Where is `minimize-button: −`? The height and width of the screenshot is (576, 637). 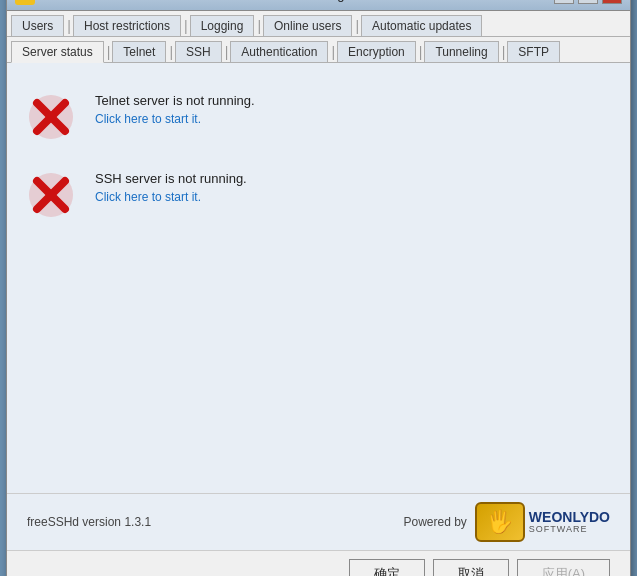 minimize-button: − is located at coordinates (564, 2).